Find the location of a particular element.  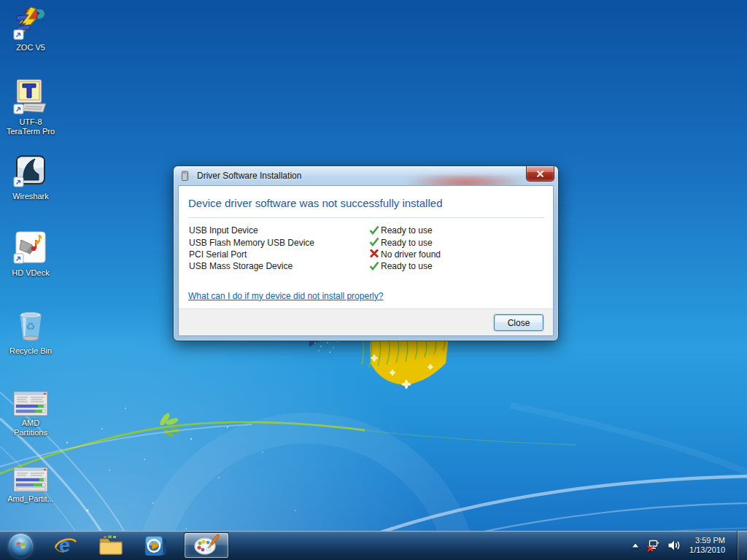

clock-time: 3:59 PM is located at coordinates (708, 541).